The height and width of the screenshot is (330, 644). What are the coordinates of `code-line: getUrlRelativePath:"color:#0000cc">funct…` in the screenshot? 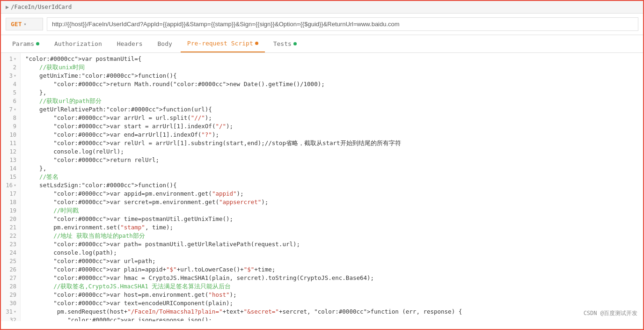 It's located at (332, 110).